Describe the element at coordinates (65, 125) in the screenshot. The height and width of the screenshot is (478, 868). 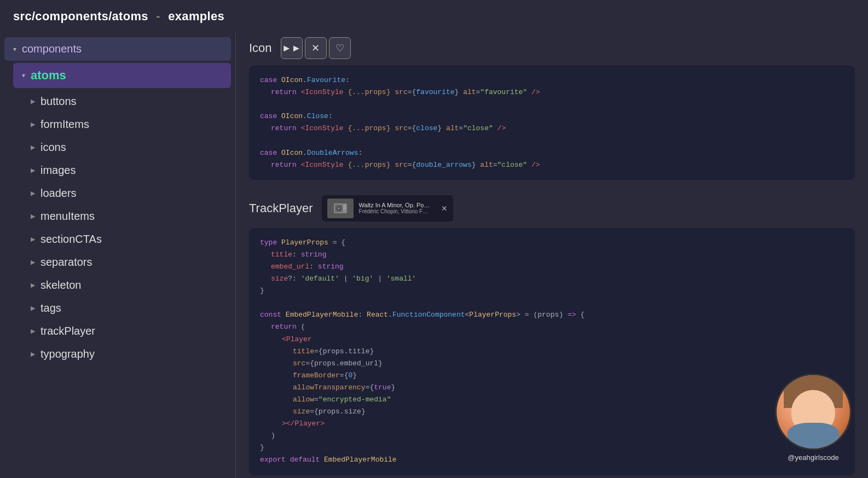
I see `sidebar-item-label: formItems` at that location.